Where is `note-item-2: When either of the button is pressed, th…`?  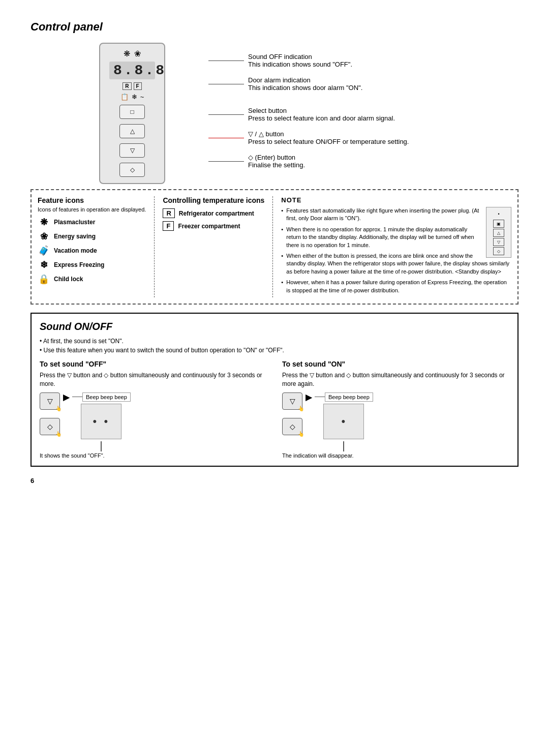
note-item-2: When either of the button is pressed, th… is located at coordinates (396, 264).